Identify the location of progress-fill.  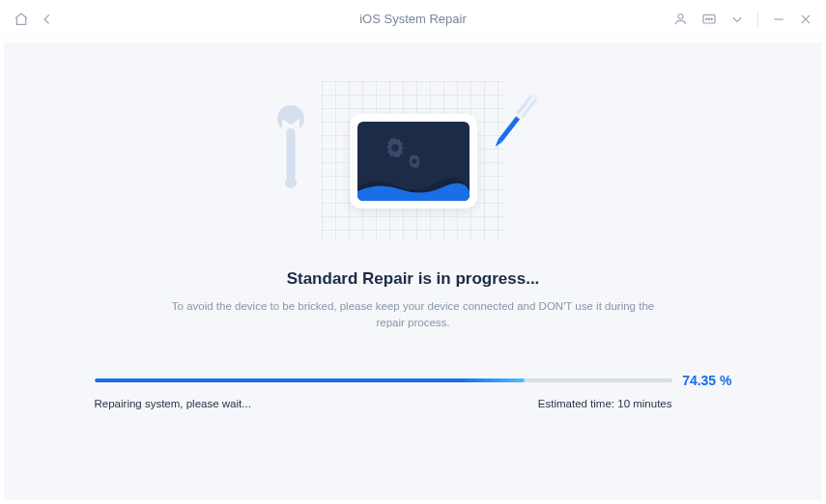
(309, 380).